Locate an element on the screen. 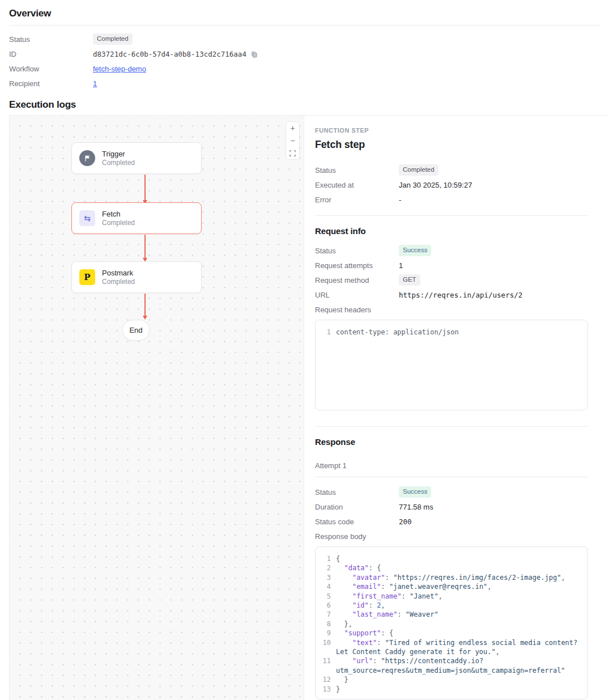 The height and width of the screenshot is (700, 609). node-title: Postmark is located at coordinates (118, 273).